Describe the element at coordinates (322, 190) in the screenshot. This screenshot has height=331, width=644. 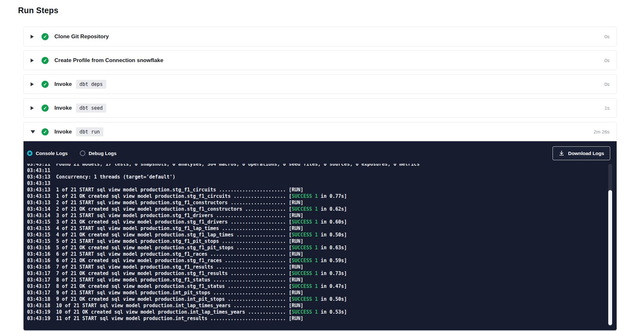
I see `log-line: 03:43:13 1 of 21 START sql view model pr…` at that location.